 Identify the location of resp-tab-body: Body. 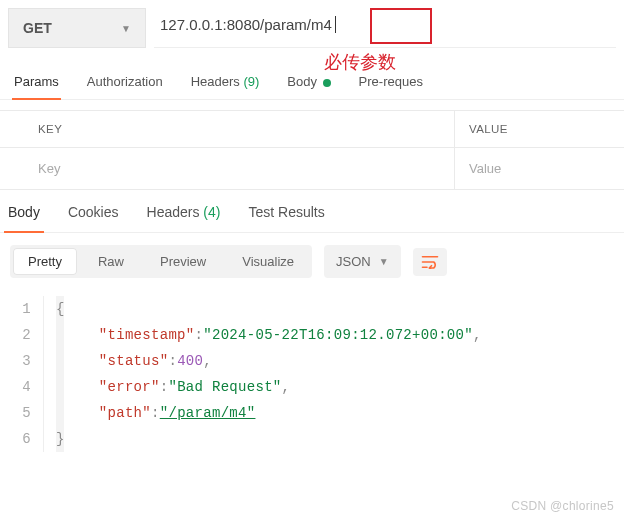
(24, 218).